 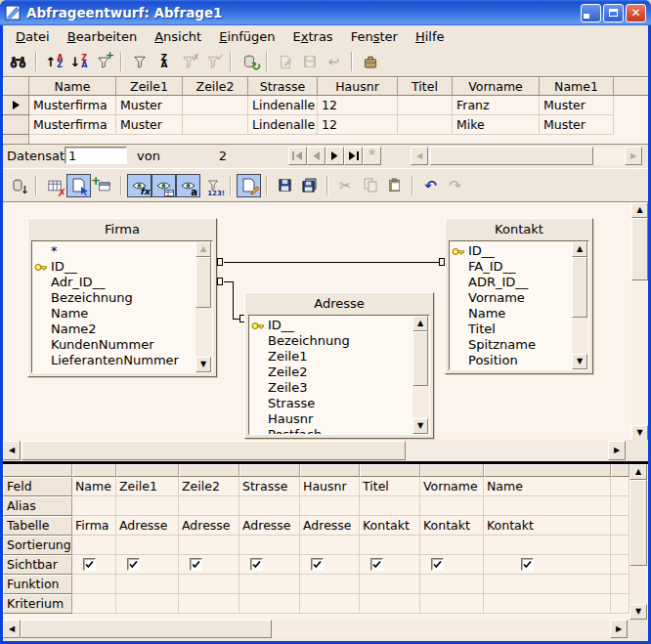 I want to click on table-box-adresse: Adresse ID__BezeichnungZeile1Zeile2Zeile…, so click(x=339, y=365).